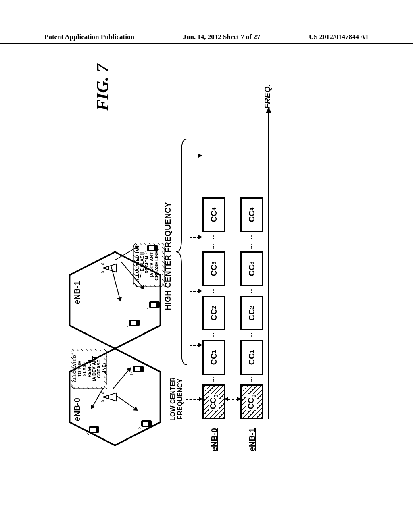 The image size is (413, 532). What do you see at coordinates (77, 293) in the screenshot?
I see `cell1-label: eNB-1` at bounding box center [77, 293].